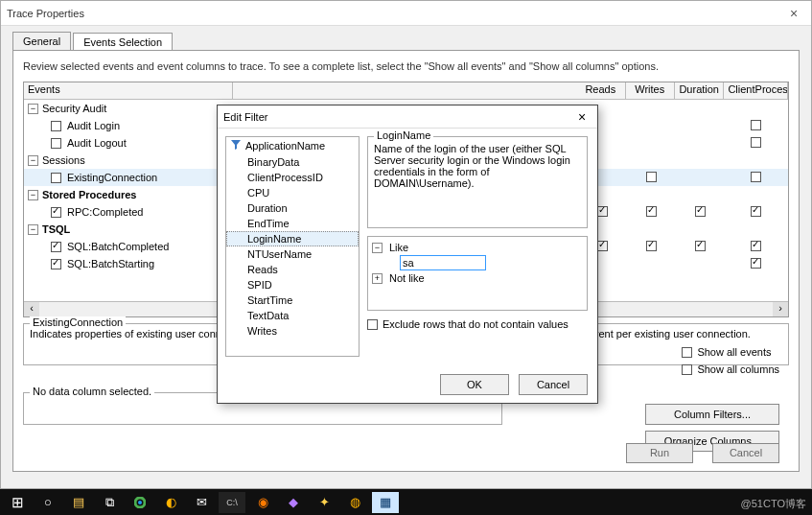  Describe the element at coordinates (700, 90) in the screenshot. I see `col-header-duration: Duration` at that location.